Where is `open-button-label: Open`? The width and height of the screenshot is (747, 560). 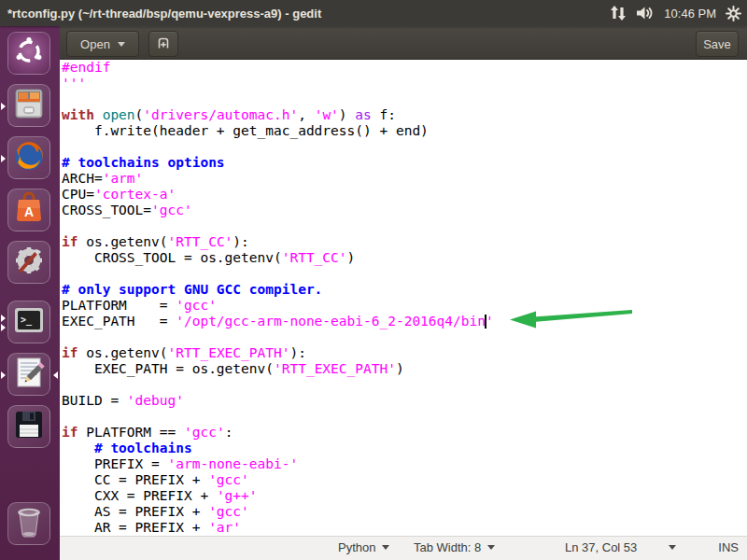
open-button-label: Open is located at coordinates (95, 45).